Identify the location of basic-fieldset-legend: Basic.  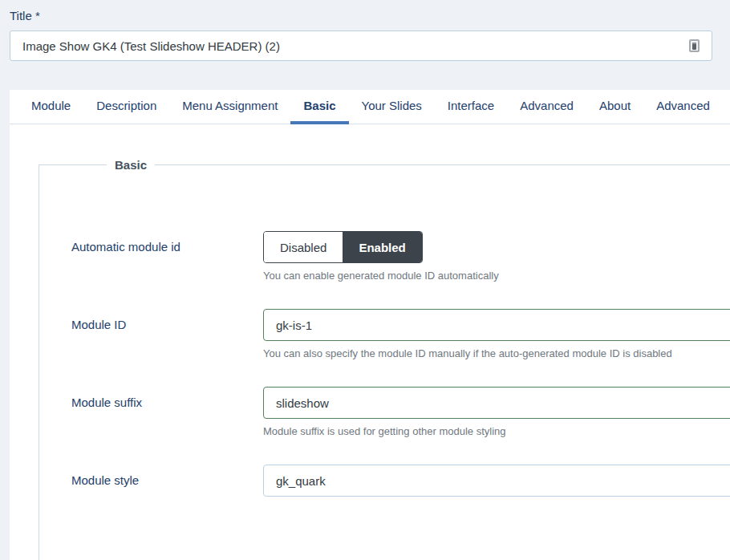
(131, 165).